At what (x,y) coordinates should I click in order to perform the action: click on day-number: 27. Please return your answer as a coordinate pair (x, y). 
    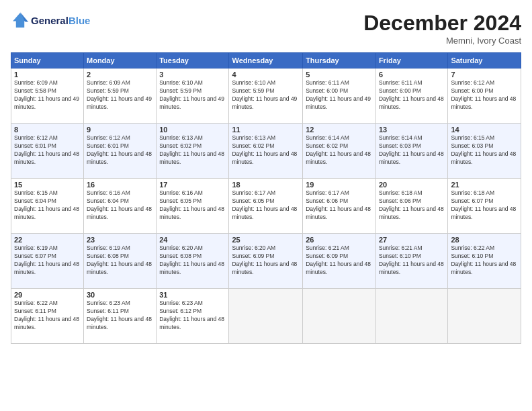
    Looking at the image, I should click on (412, 240).